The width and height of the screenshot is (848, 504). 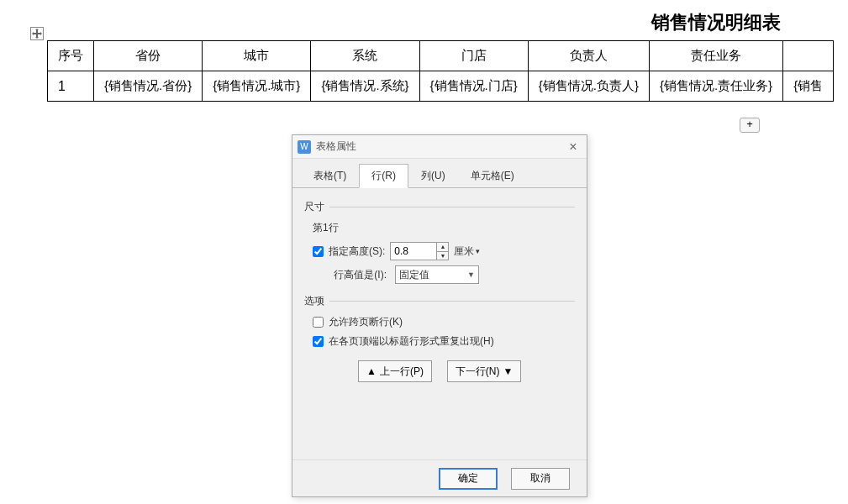 What do you see at coordinates (350, 276) in the screenshot?
I see `row-height-type-label: 行高值是(I):` at bounding box center [350, 276].